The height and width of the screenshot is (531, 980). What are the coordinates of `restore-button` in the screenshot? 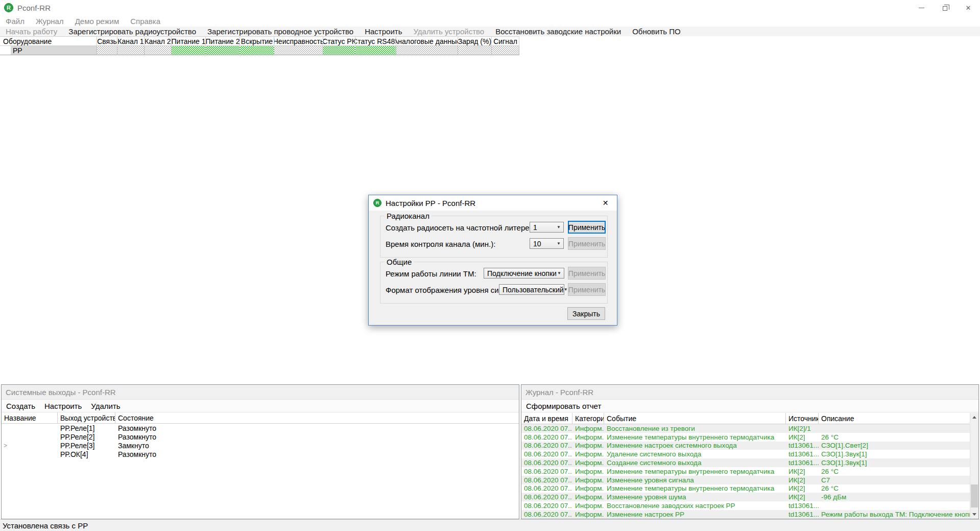 It's located at (945, 8).